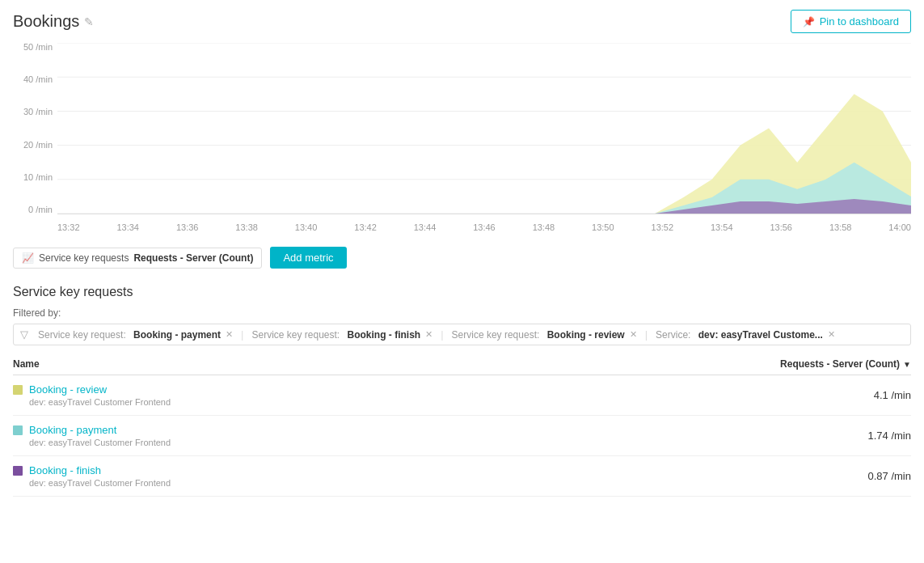  Describe the element at coordinates (306, 227) in the screenshot. I see `x-label-1340: 13:40` at that location.